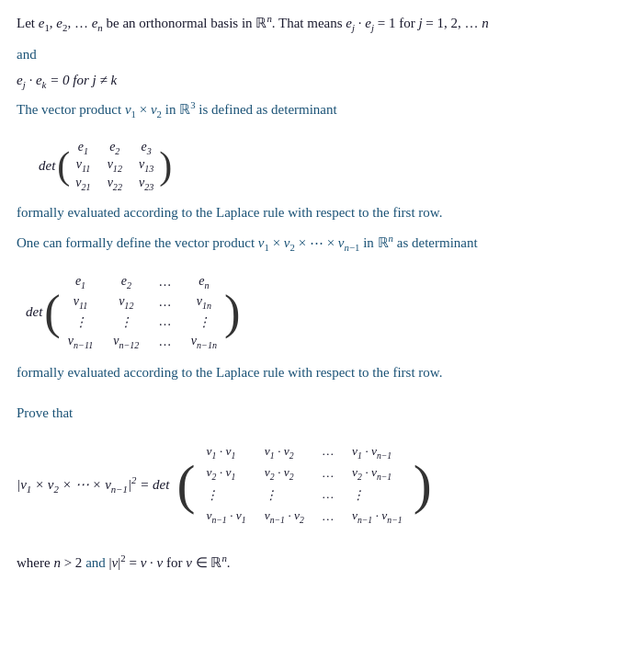 This screenshot has height=672, width=624. Describe the element at coordinates (63, 165) in the screenshot. I see `left-paren-1: (` at that location.